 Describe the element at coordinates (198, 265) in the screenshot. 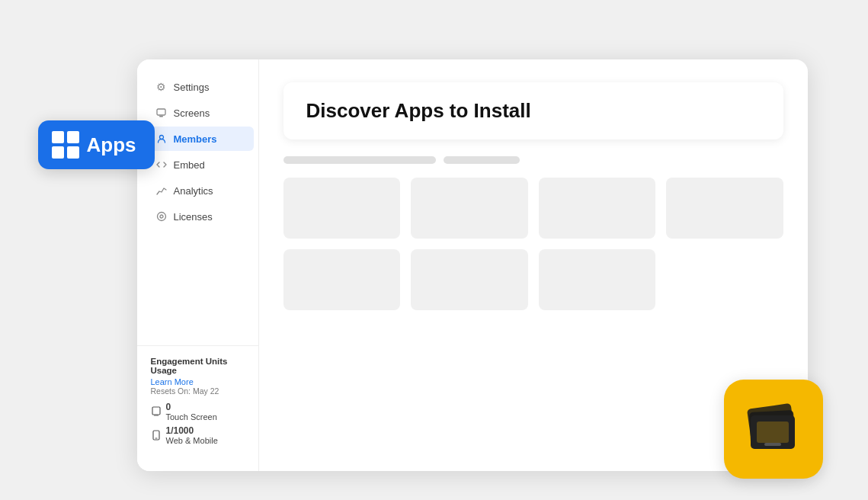

I see `sidebar: ⚙ Settings Screens Members Embed` at that location.